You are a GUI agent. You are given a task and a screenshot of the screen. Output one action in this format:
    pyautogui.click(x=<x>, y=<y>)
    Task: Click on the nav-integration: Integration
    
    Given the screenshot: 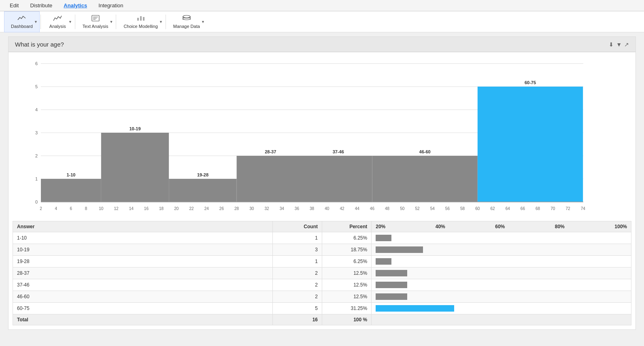 What is the action you would take?
    pyautogui.click(x=111, y=6)
    